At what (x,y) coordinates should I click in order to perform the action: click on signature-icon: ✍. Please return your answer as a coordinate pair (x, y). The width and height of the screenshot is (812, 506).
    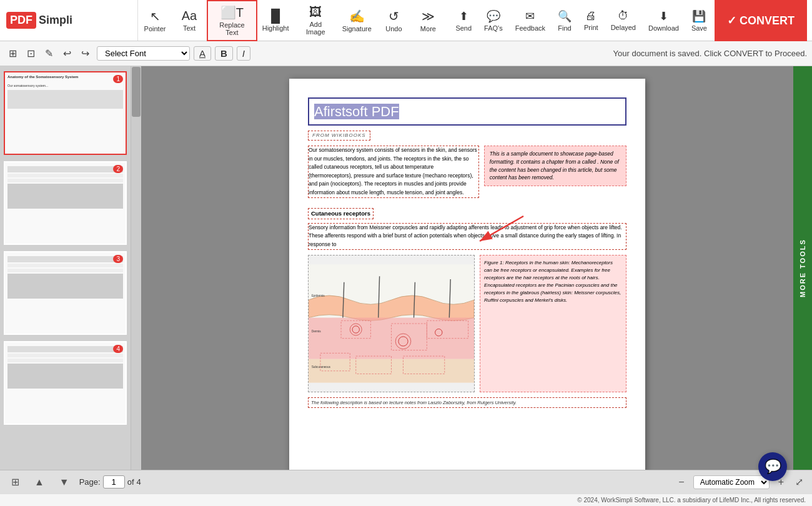
    Looking at the image, I should click on (357, 16).